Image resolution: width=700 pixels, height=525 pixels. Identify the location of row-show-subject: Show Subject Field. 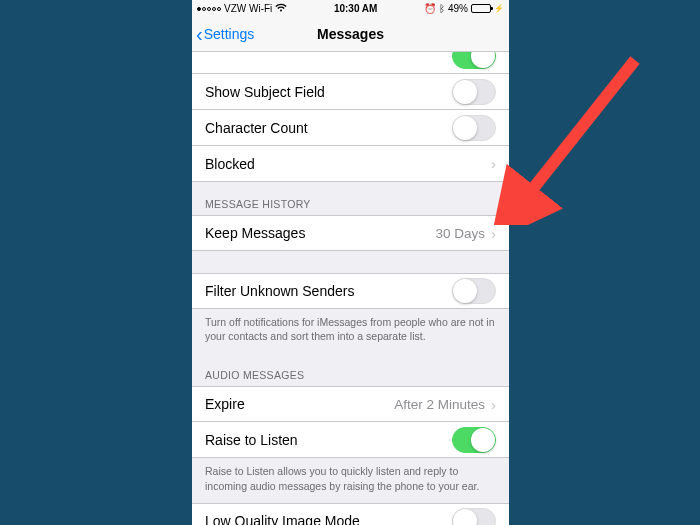
(350, 92).